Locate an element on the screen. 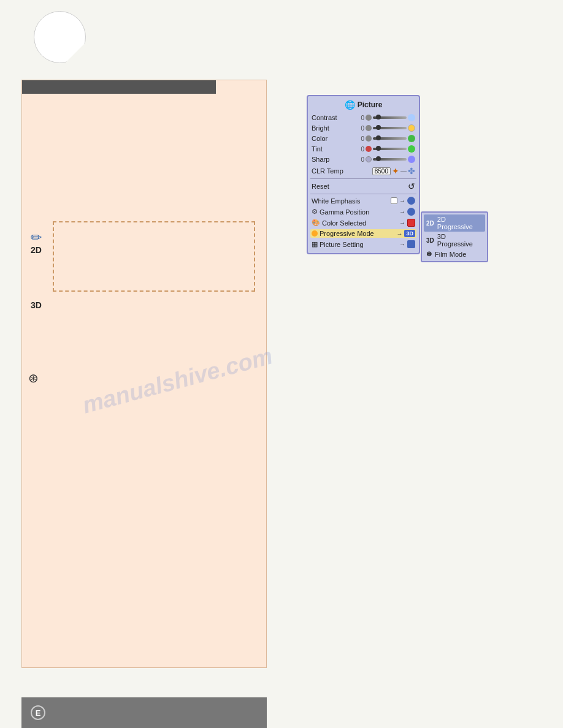  film-mode-icon: ⊛ is located at coordinates (429, 254).